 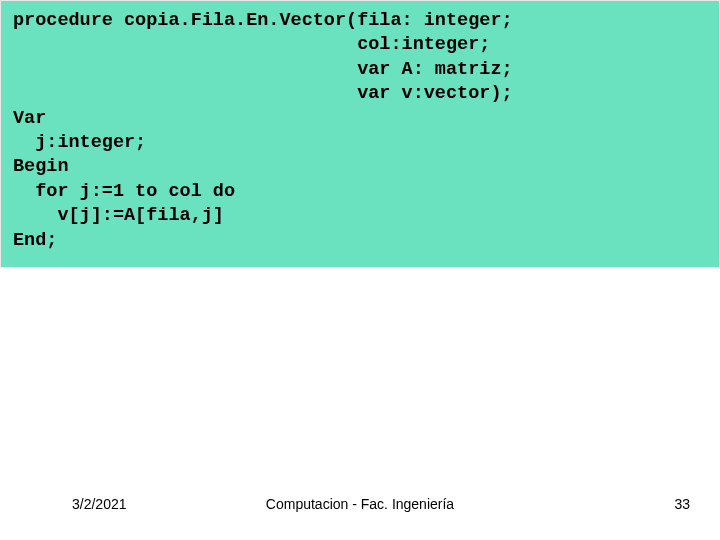 I want to click on code-line-10: End;, so click(x=360, y=241).